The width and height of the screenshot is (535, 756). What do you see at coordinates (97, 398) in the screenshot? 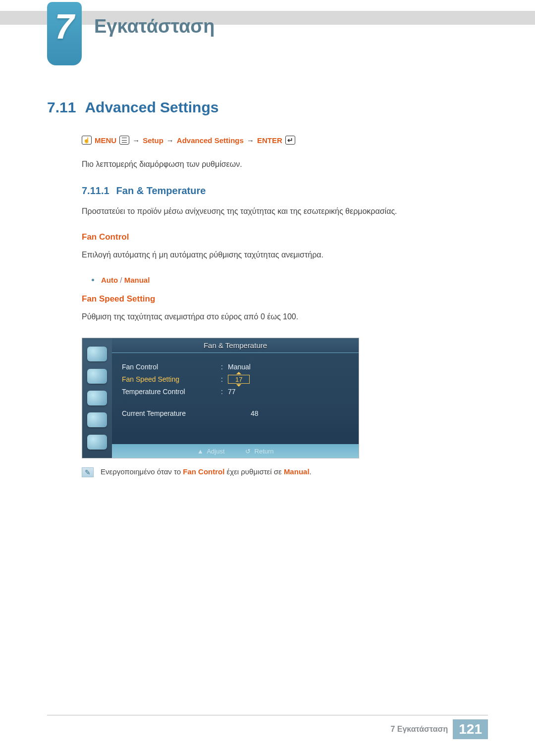
I see `osd-sidebar` at bounding box center [97, 398].